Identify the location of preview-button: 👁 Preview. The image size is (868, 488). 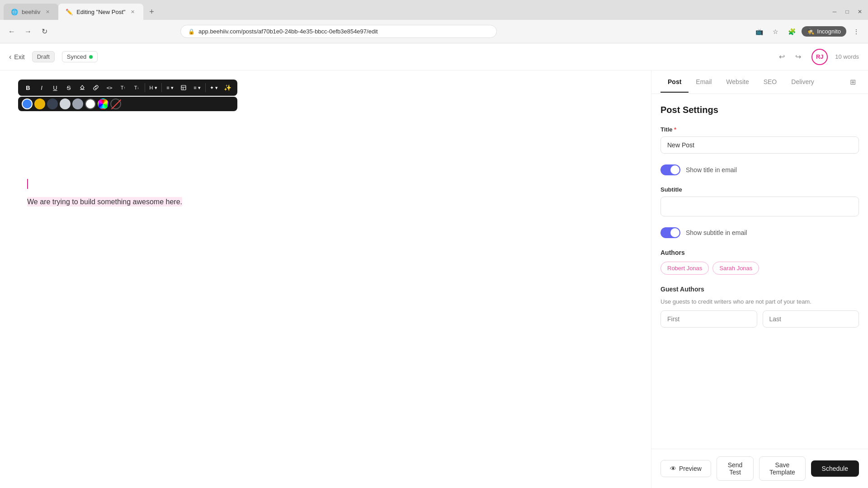
(686, 469).